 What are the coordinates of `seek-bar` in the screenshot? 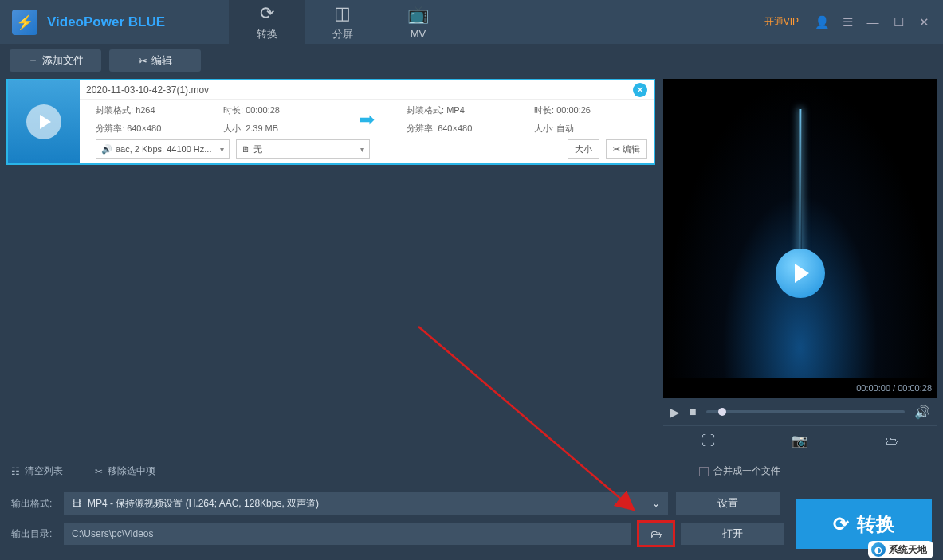 It's located at (805, 412).